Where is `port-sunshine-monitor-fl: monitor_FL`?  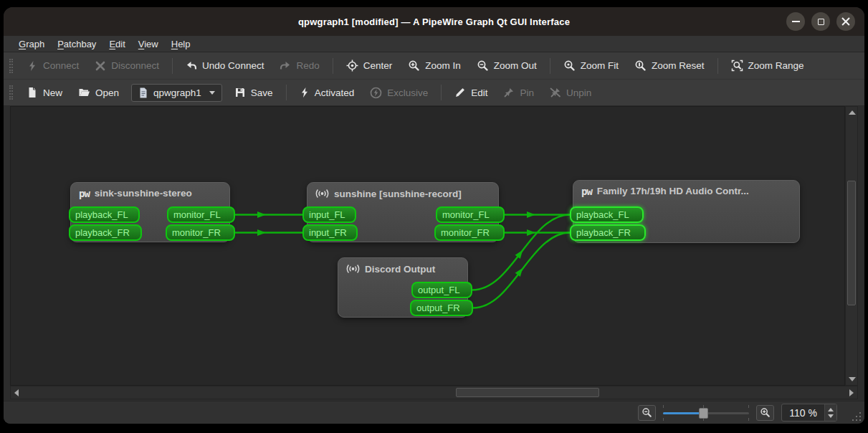
port-sunshine-monitor-fl: monitor_FL is located at coordinates (470, 215).